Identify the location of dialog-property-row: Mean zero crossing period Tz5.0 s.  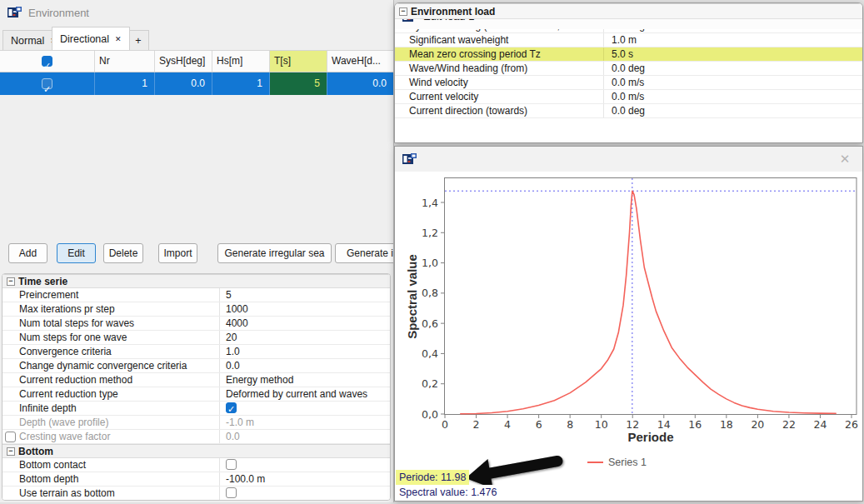
(628, 55).